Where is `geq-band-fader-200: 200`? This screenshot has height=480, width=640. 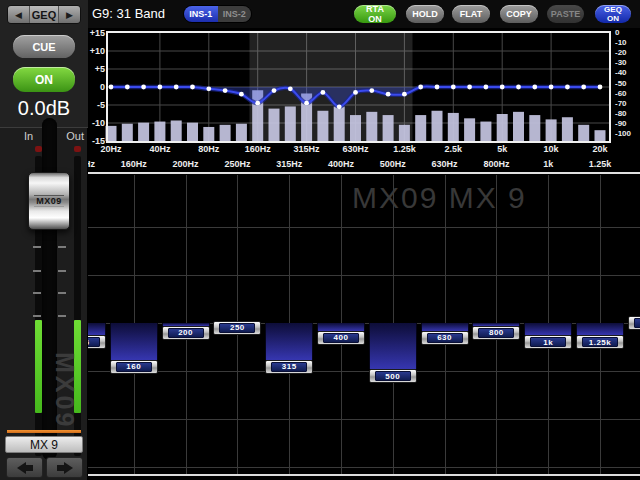
geq-band-fader-200: 200 is located at coordinates (186, 333).